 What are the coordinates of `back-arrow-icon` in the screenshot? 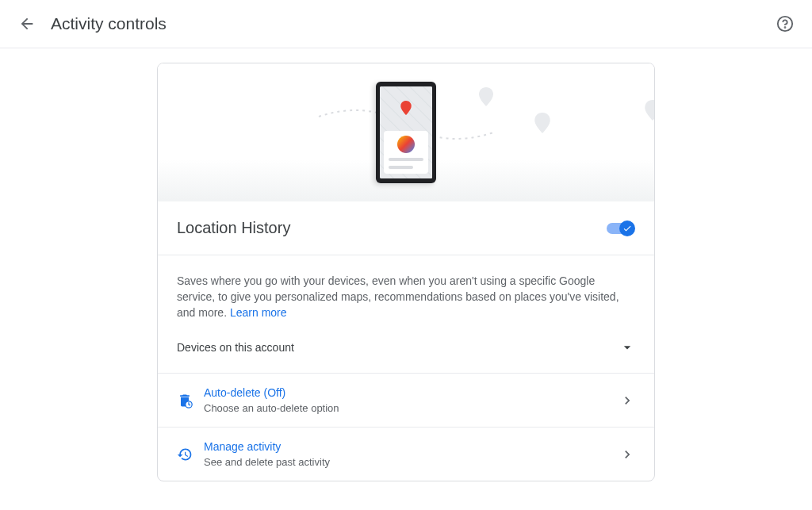 It's located at (27, 24).